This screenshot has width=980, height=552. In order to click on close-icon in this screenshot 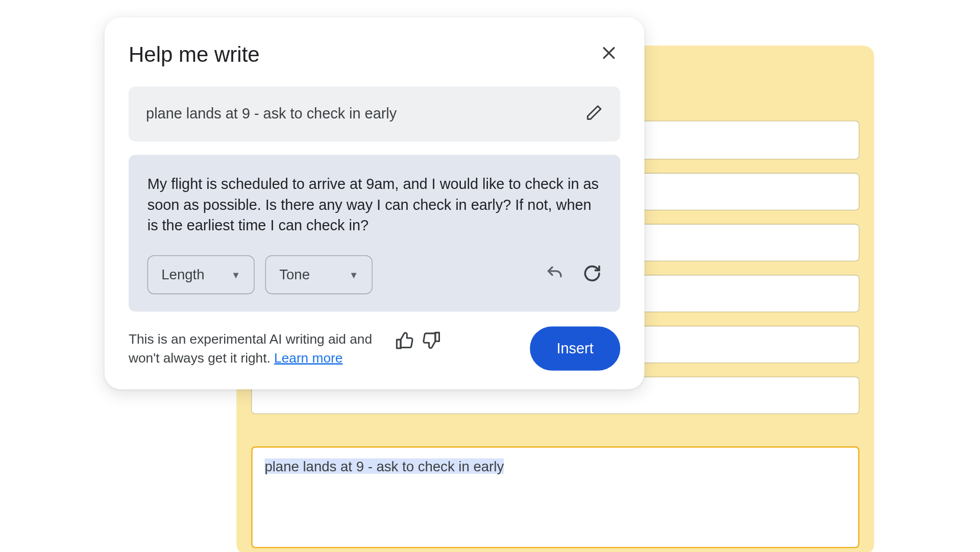, I will do `click(609, 54)`.